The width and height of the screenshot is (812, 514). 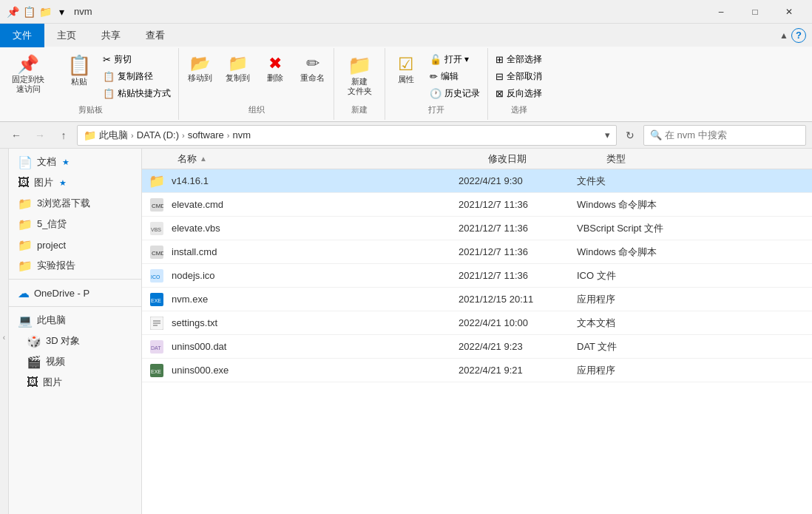 I want to click on file-date-settingstxt: 2022/4/21 10:00, so click(x=512, y=322).